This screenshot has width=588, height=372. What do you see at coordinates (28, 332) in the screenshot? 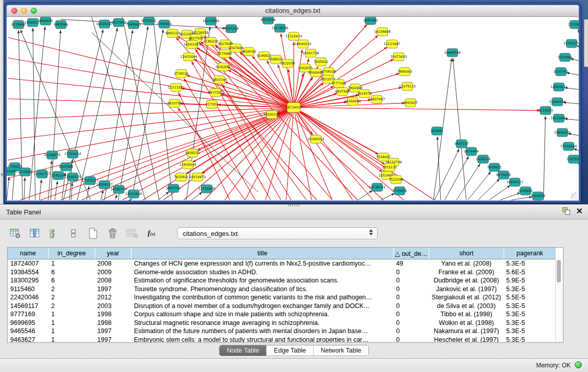
I see `table-cell: 9465546` at bounding box center [28, 332].